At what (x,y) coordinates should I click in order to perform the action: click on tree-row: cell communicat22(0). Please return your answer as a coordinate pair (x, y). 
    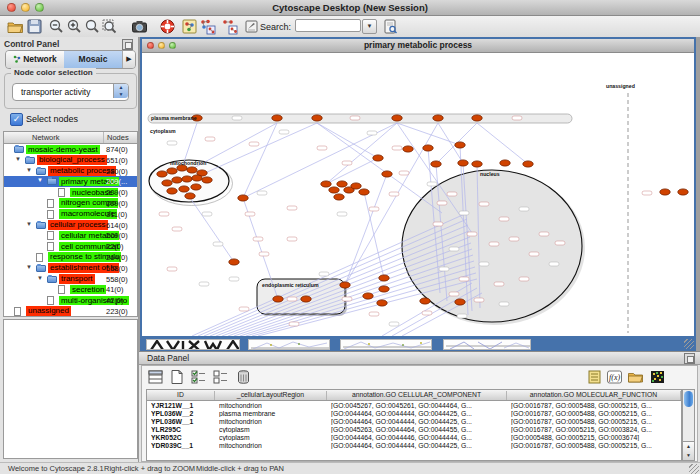
    Looking at the image, I should click on (70, 246).